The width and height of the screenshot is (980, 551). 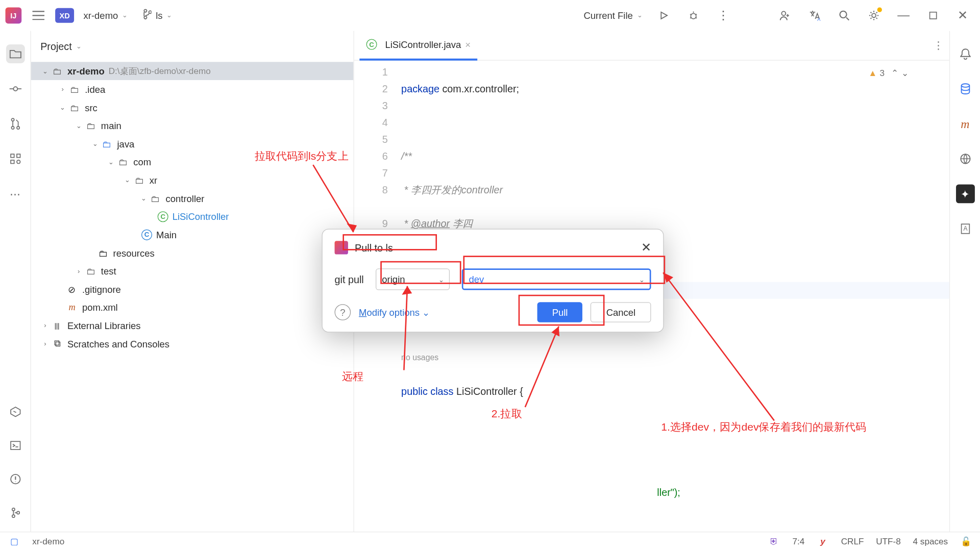 What do you see at coordinates (126, 144) in the screenshot?
I see `tree-label: java` at bounding box center [126, 144].